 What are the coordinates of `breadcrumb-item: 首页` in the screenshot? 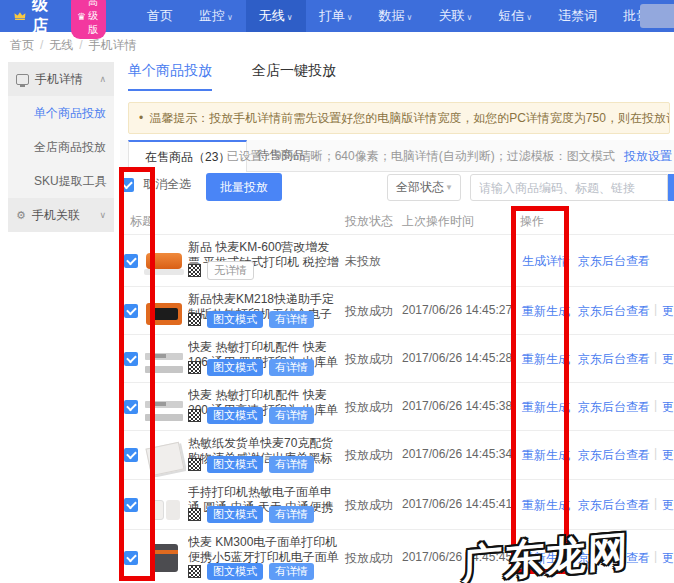 It's located at (22, 46).